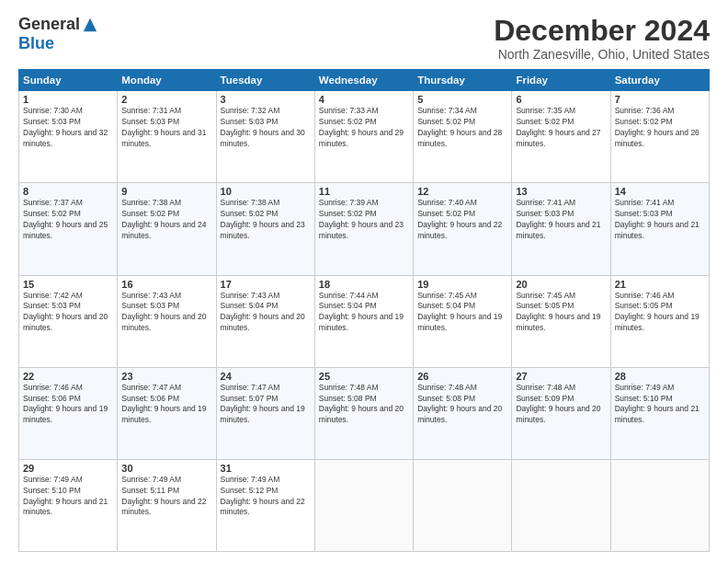  What do you see at coordinates (68, 321) in the screenshot?
I see `table-row: 15Sunrise: 7:42 AMSunset: 5:03 PMDayligh…` at bounding box center [68, 321].